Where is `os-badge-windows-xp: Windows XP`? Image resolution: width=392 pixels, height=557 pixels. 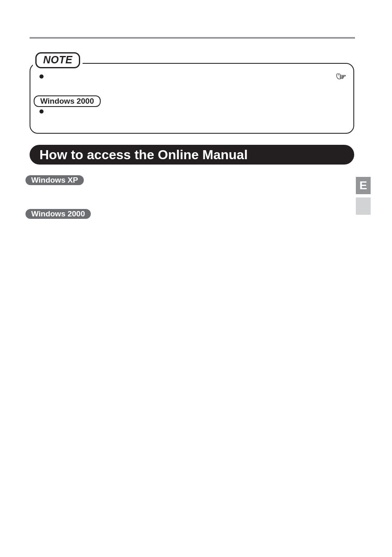 os-badge-windows-xp: Windows XP is located at coordinates (55, 180).